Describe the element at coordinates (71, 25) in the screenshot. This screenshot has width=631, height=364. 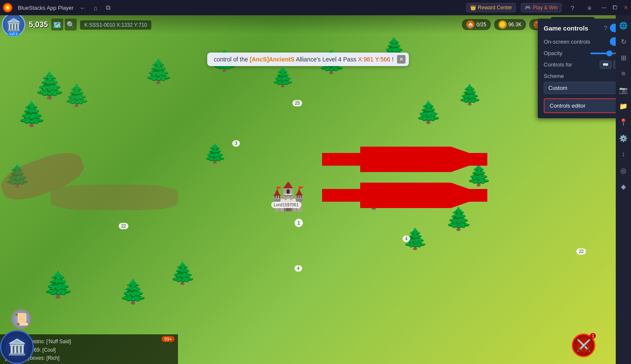
I see `search-button: 🔍` at that location.